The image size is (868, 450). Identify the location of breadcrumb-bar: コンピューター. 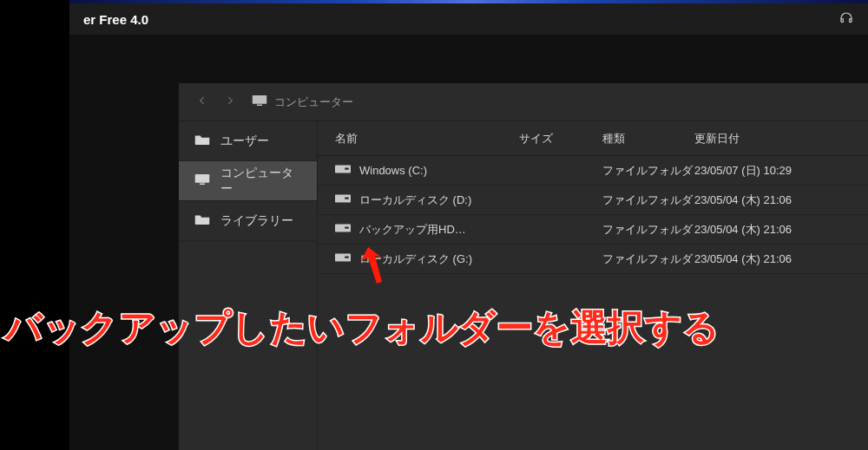
(523, 102).